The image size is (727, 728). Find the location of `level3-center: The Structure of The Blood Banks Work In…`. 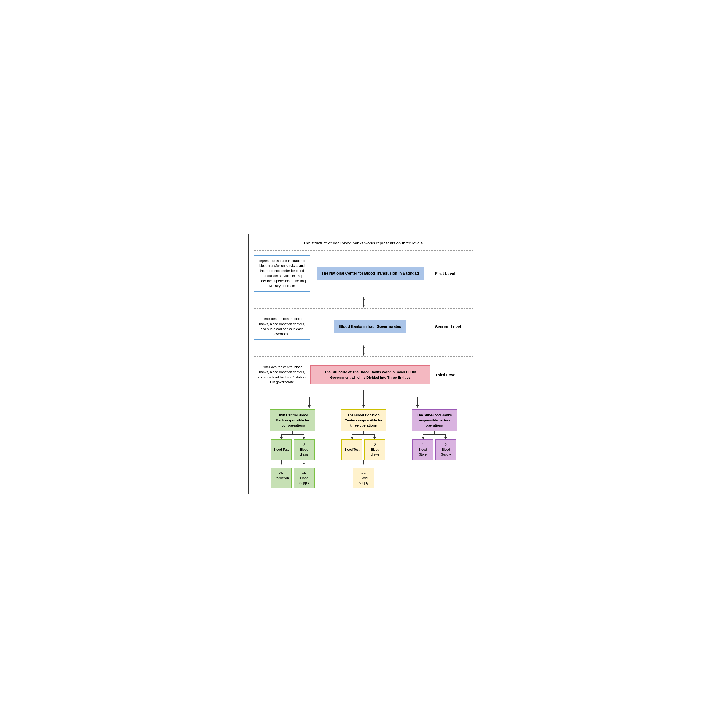

level3-center: The Structure of The Blood Banks Work In… is located at coordinates (370, 375).